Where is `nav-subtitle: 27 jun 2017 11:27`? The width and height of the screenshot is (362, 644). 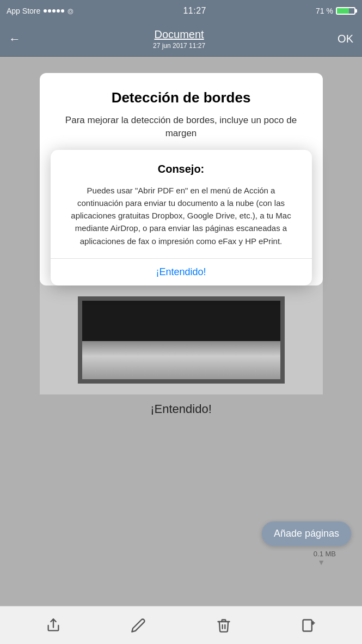
nav-subtitle: 27 jun 2017 11:27 is located at coordinates (179, 46).